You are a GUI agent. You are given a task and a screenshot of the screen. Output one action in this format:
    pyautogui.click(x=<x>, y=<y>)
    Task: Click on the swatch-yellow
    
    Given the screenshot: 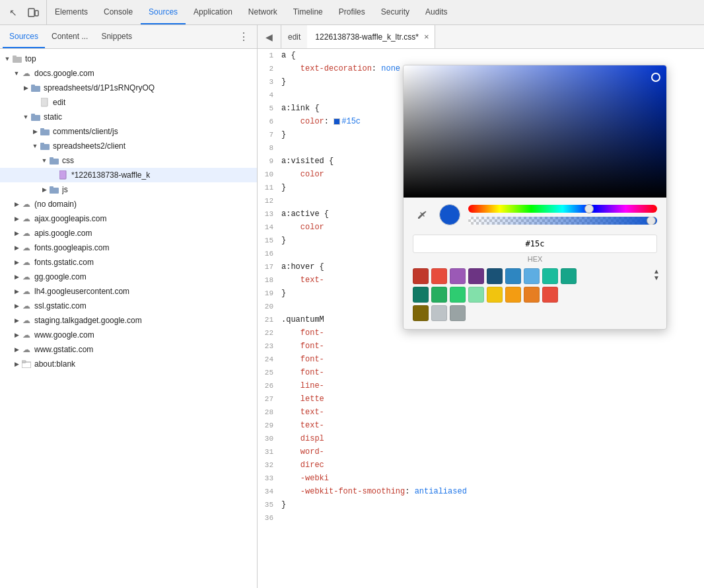 What is the action you would take?
    pyautogui.click(x=495, y=295)
    